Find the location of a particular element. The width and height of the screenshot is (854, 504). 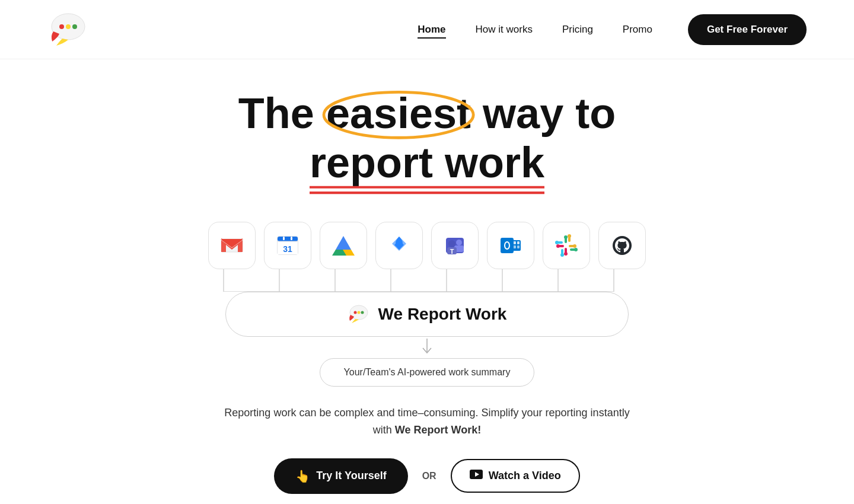

hero-description: Reporting work can be complex and time–c… is located at coordinates (427, 422).